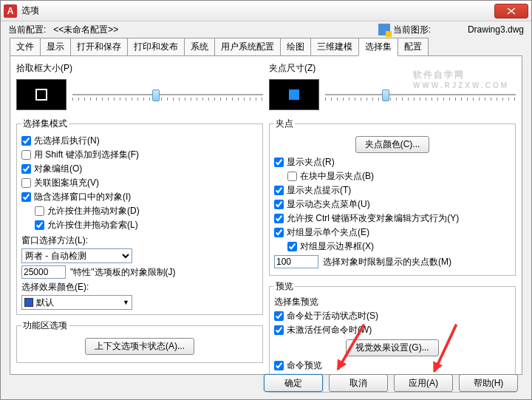 This screenshot has height=400, width=532. Describe the element at coordinates (25, 47) in the screenshot. I see `tab-file: 文件` at that location.